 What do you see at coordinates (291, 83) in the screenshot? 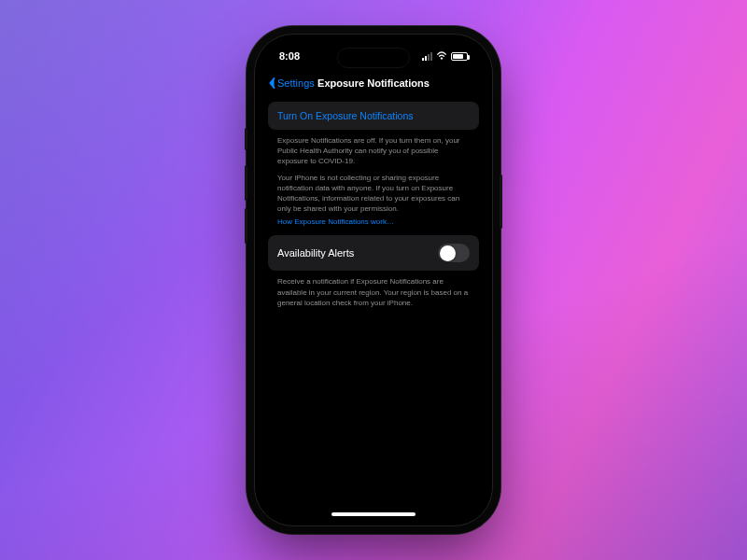
I see `back-button: Settings` at bounding box center [291, 83].